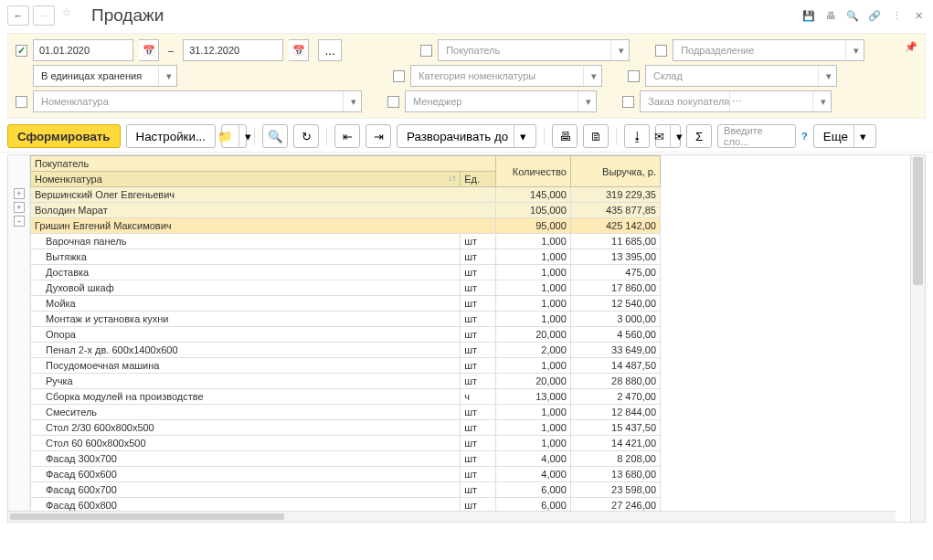 This screenshot has height=560, width=933. What do you see at coordinates (307, 137) in the screenshot?
I see `arrows-icon: ↻` at bounding box center [307, 137].